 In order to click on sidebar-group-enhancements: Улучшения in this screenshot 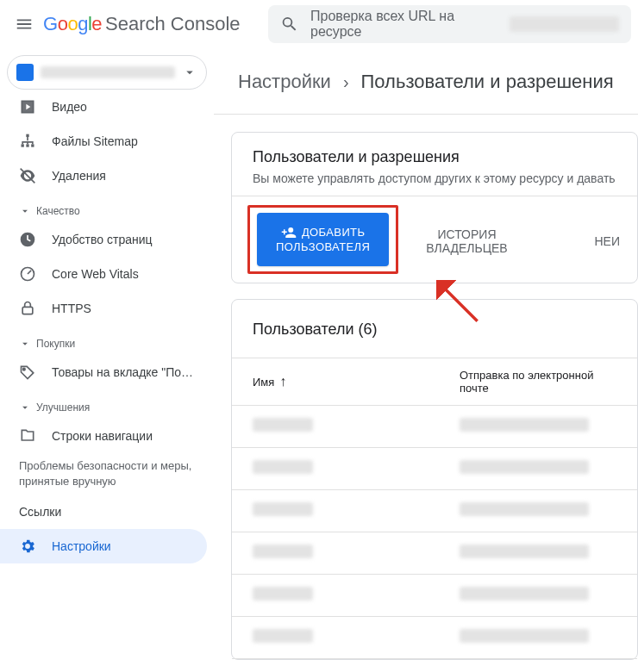, I will do `click(107, 404)`.